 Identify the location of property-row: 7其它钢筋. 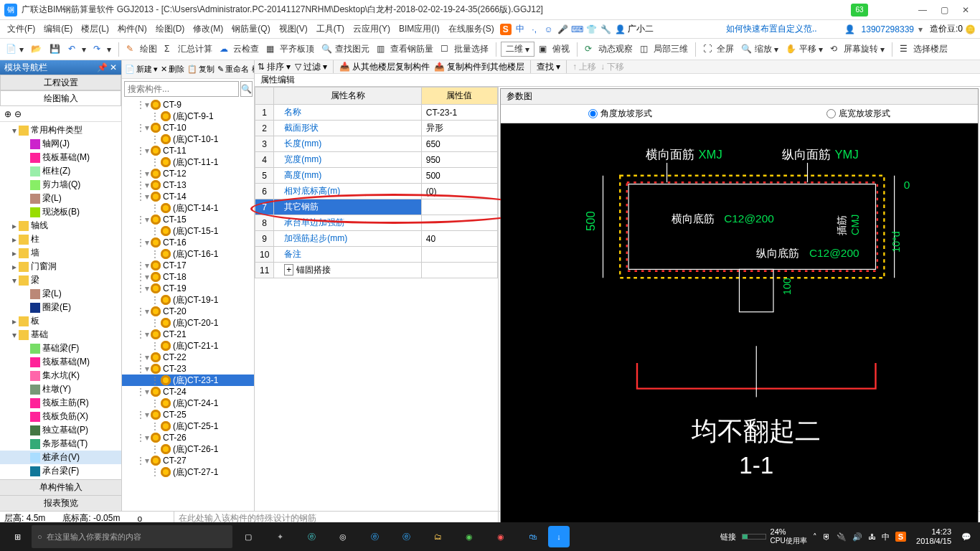
(377, 207).